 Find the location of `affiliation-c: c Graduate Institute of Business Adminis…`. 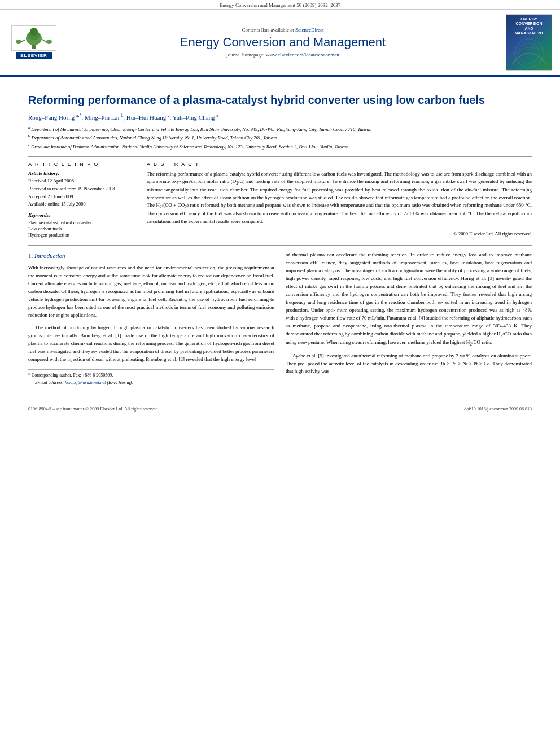

affiliation-c: c Graduate Institute of Business Adminis… is located at coordinates (280, 147).